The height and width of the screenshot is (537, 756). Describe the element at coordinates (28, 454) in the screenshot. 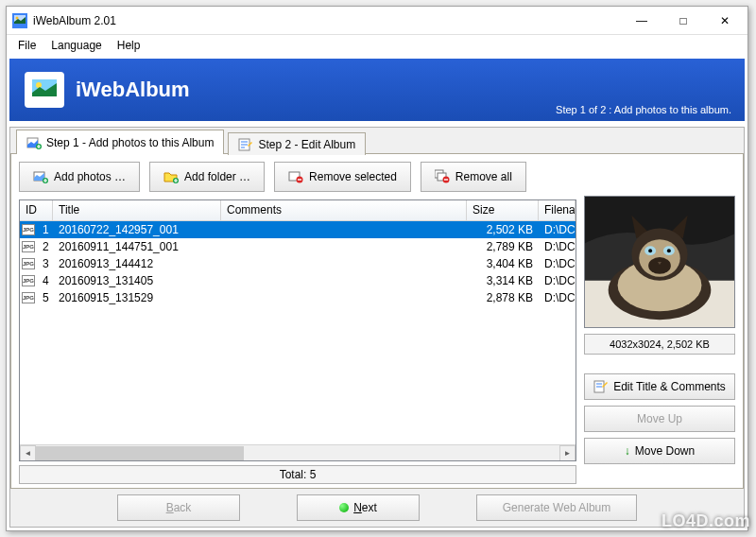

I see `scroll-left-arrow: ◄` at that location.